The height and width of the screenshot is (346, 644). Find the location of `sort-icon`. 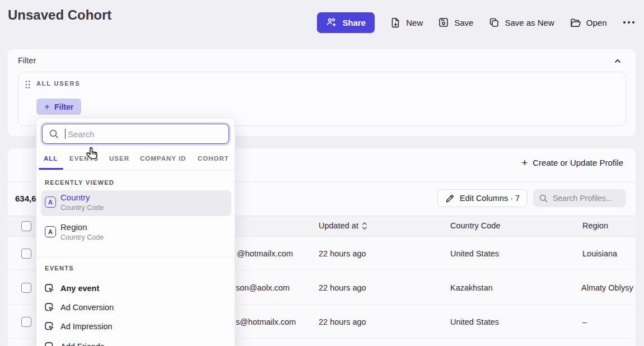

sort-icon is located at coordinates (365, 226).